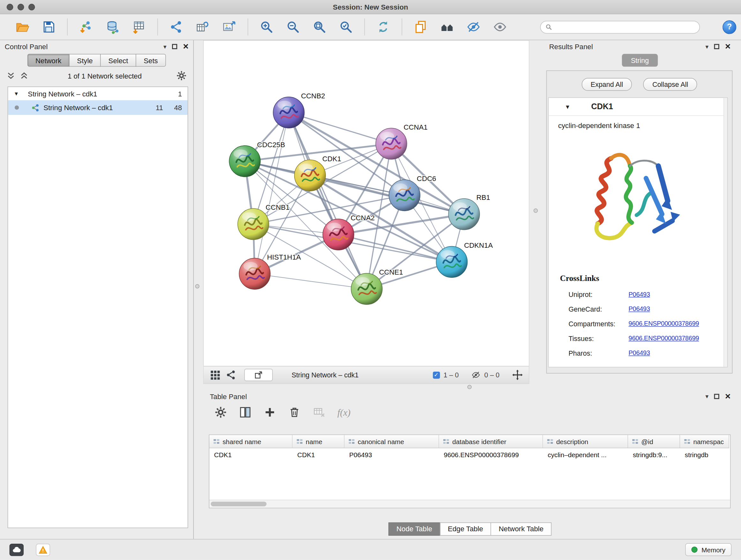 This screenshot has width=741, height=560. Describe the element at coordinates (391, 143) in the screenshot. I see `network-node-CCNA1` at that location.